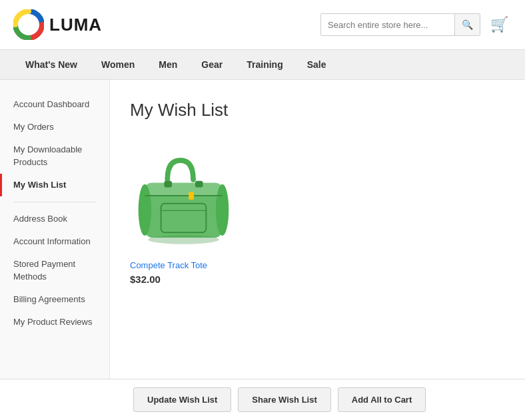 The width and height of the screenshot is (525, 420). What do you see at coordinates (262, 65) in the screenshot?
I see `nav-list: What's New Women Men Gear Training Sale` at bounding box center [262, 65].